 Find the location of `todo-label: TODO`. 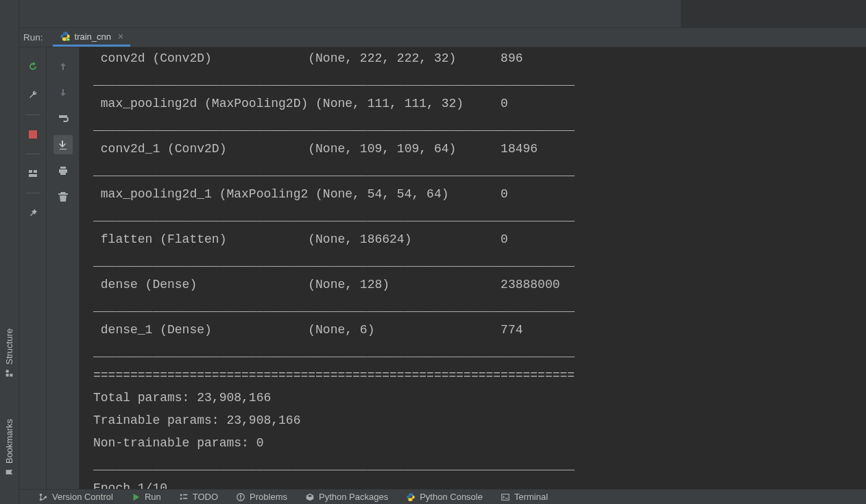

todo-label: TODO is located at coordinates (206, 496).